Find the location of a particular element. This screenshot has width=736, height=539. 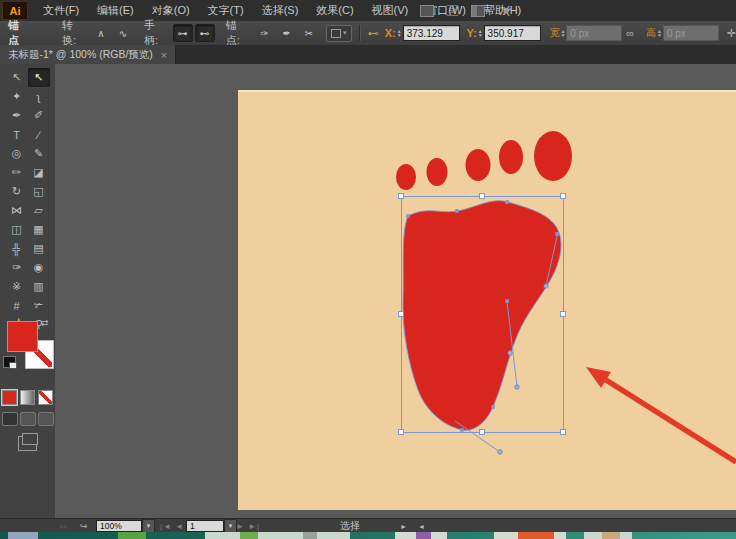

export-icon: ↪ is located at coordinates (84, 526).